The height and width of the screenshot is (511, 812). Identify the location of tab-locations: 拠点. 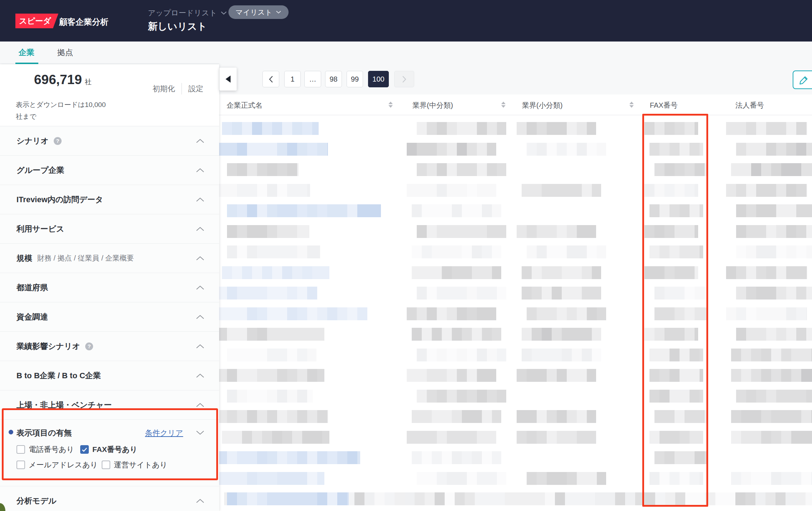
(65, 52).